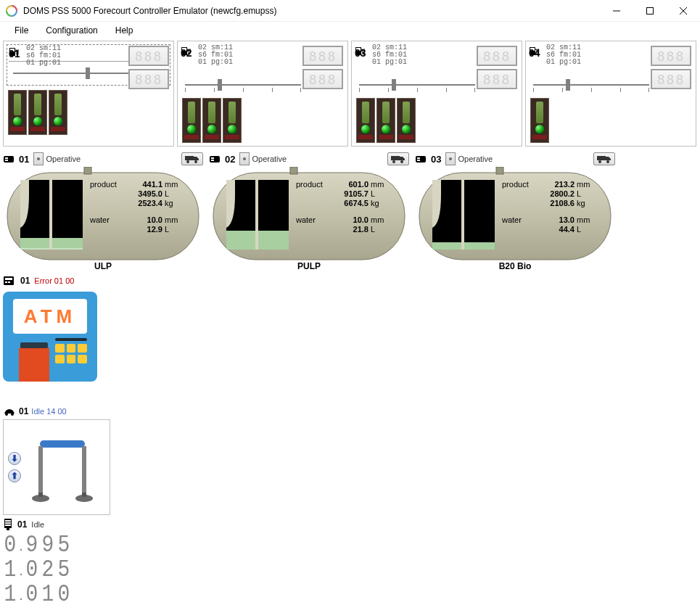  What do you see at coordinates (50, 316) in the screenshot?
I see `atm-screen-text: ATM` at bounding box center [50, 316].